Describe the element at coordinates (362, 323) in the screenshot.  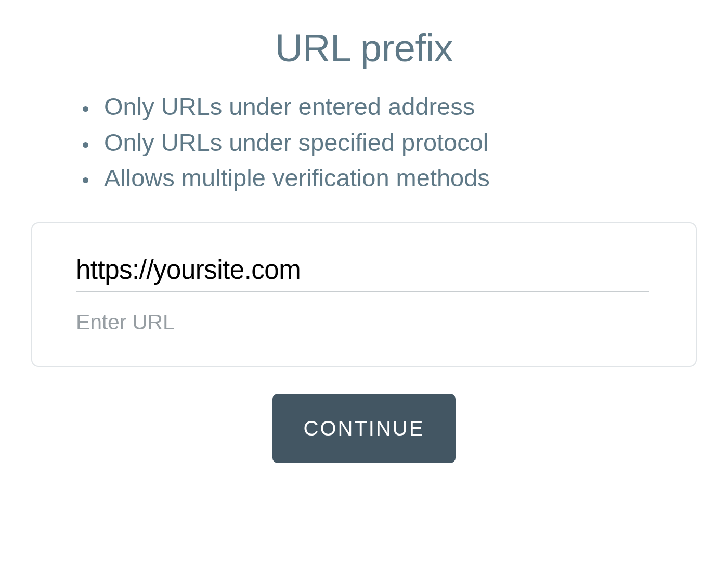
I see `url-helper-text: Enter URL` at that location.